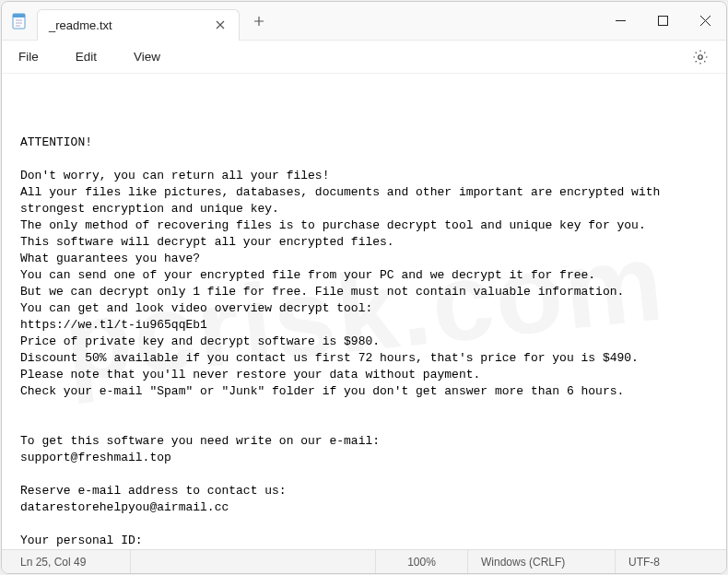 The image size is (728, 575). Describe the element at coordinates (323, 391) in the screenshot. I see `text-line: Check your e-mail "Spam" or "Junk" folde…` at that location.